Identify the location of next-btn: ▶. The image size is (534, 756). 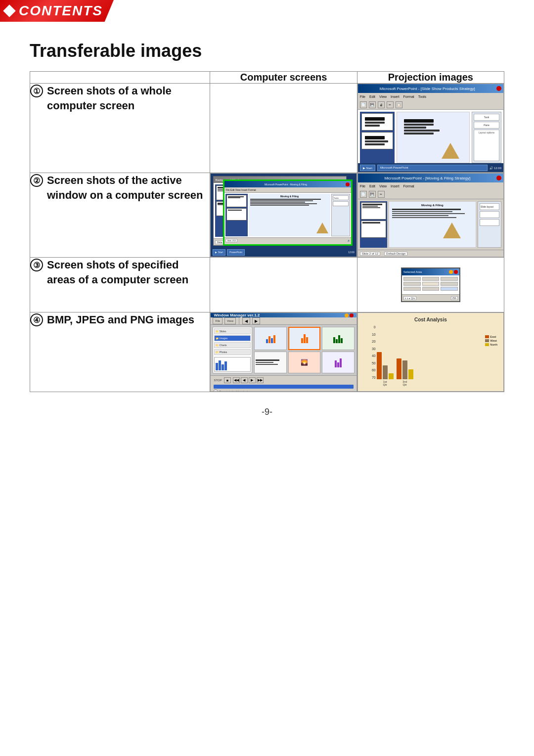
(252, 380).